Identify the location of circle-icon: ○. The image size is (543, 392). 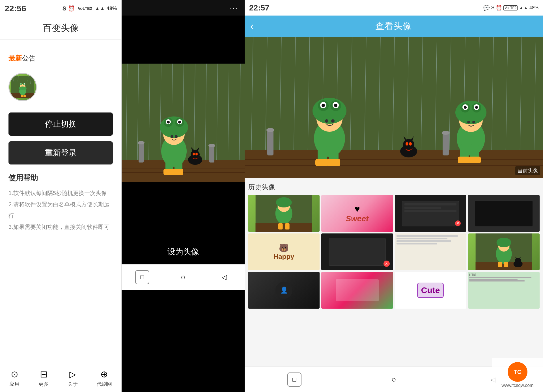
(183, 277).